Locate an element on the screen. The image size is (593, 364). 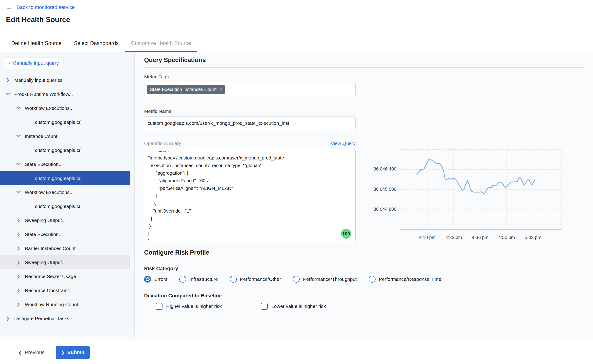
query-text: "filter": "metric.type=\"custom.googleap… is located at coordinates (250, 195).